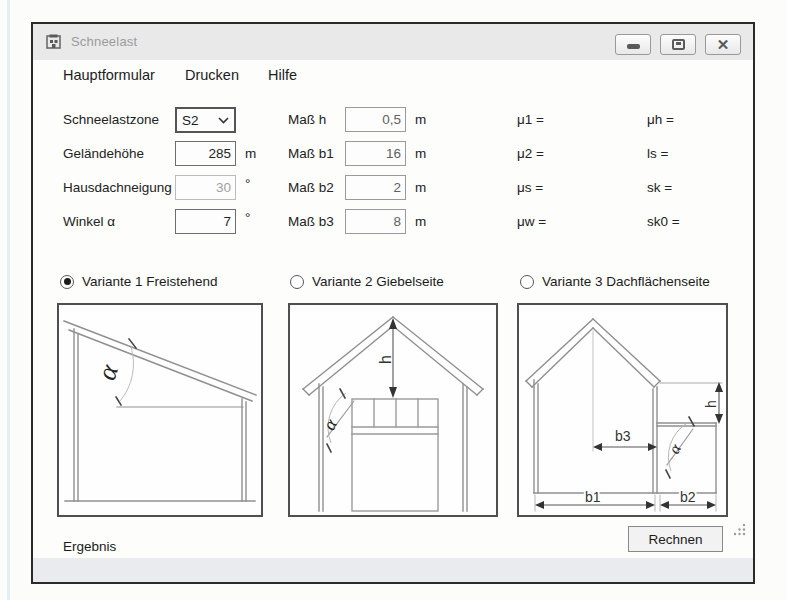 This screenshot has width=787, height=600. I want to click on mass-b3-unit: m, so click(420, 222).